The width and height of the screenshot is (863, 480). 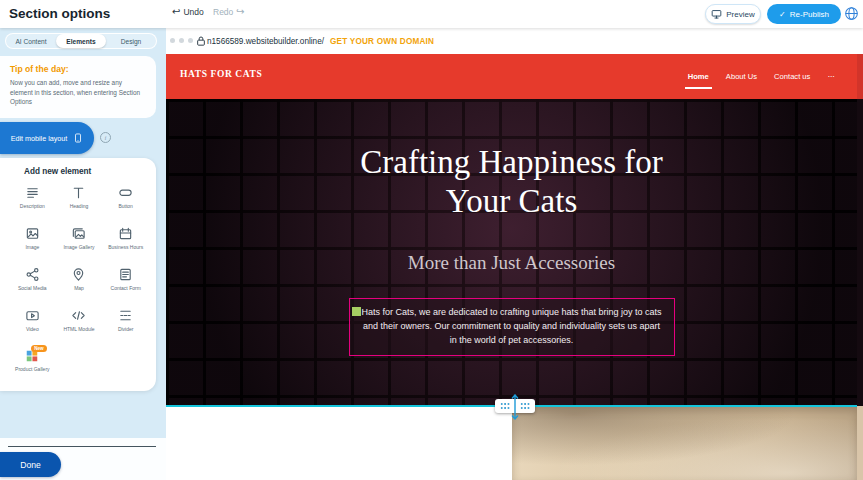 I want to click on get-domain-link: GET YOUR OWN DOMAIN, so click(x=382, y=42).